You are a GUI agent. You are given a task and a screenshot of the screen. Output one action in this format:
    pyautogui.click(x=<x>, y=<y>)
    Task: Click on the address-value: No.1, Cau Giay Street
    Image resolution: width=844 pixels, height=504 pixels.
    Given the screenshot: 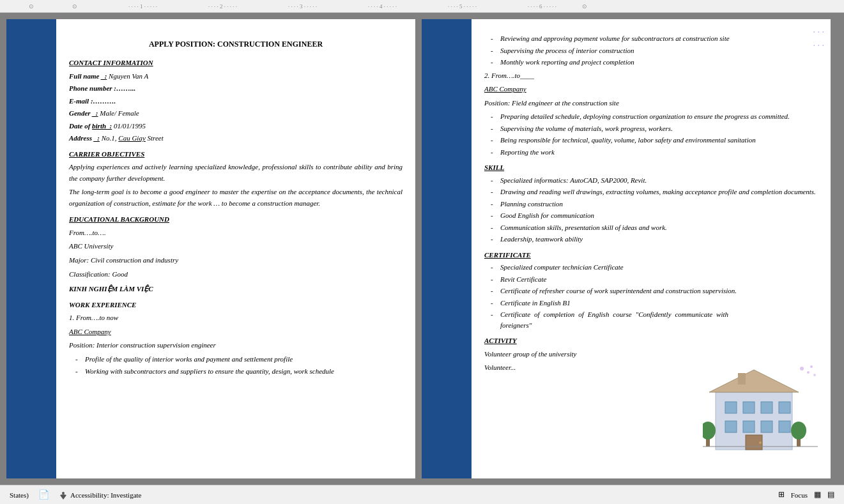 What is the action you would take?
    pyautogui.click(x=132, y=138)
    